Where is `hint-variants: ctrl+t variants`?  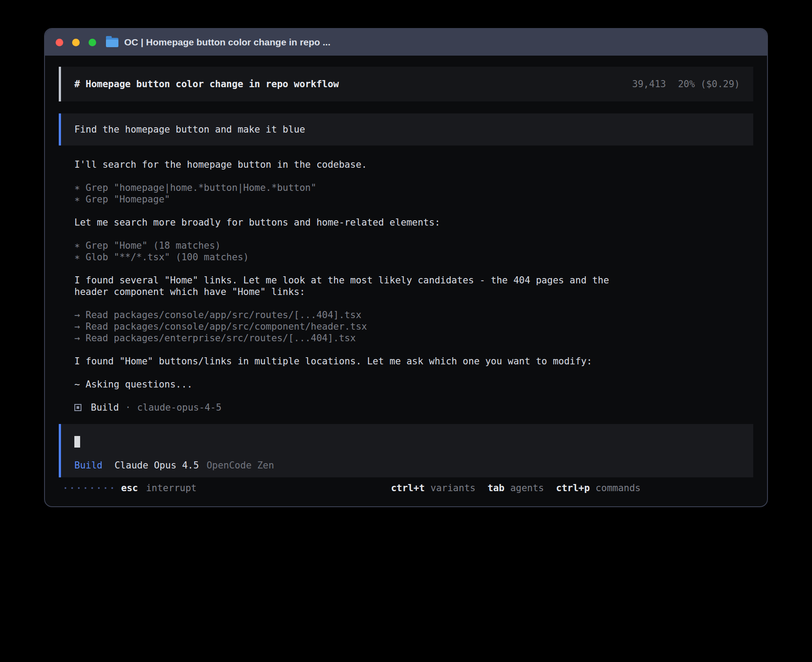
hint-variants: ctrl+t variants is located at coordinates (433, 488).